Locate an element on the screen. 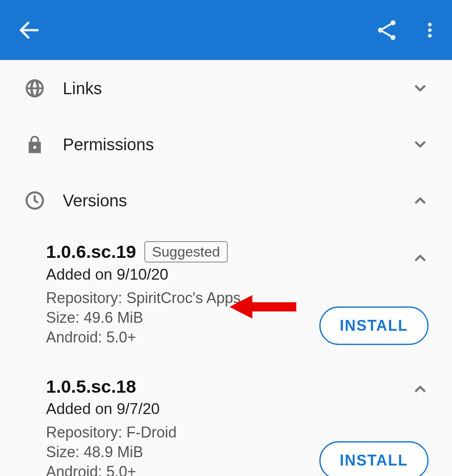 The height and width of the screenshot is (476, 452). version-name: 1.0.5.sc.18 is located at coordinates (91, 387).